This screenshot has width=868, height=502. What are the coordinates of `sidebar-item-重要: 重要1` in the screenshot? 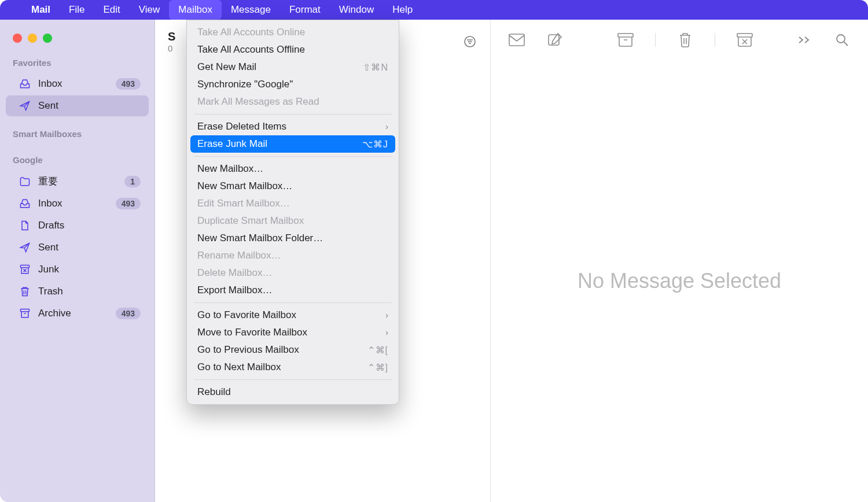 It's located at (78, 182).